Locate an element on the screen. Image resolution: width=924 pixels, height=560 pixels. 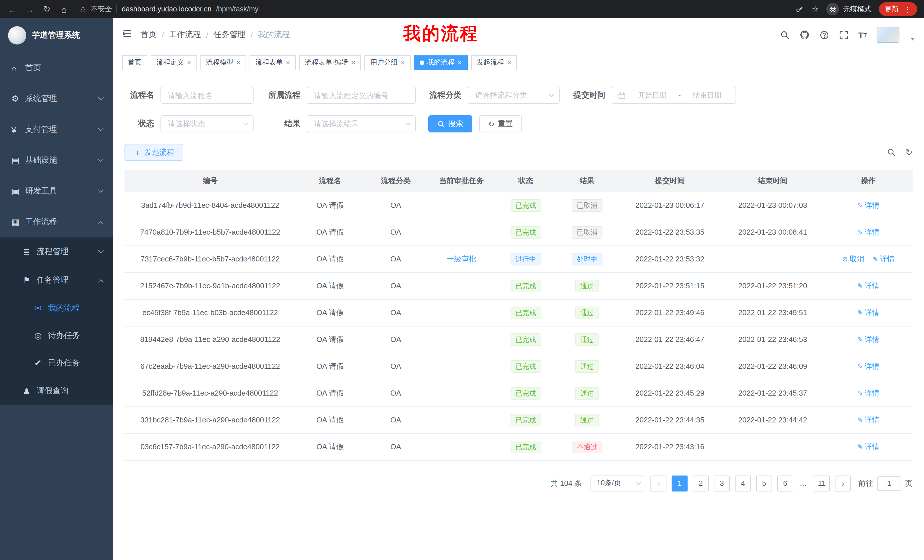
submit-time-range-picker: 开始日期 - 结束日期 is located at coordinates (674, 95).